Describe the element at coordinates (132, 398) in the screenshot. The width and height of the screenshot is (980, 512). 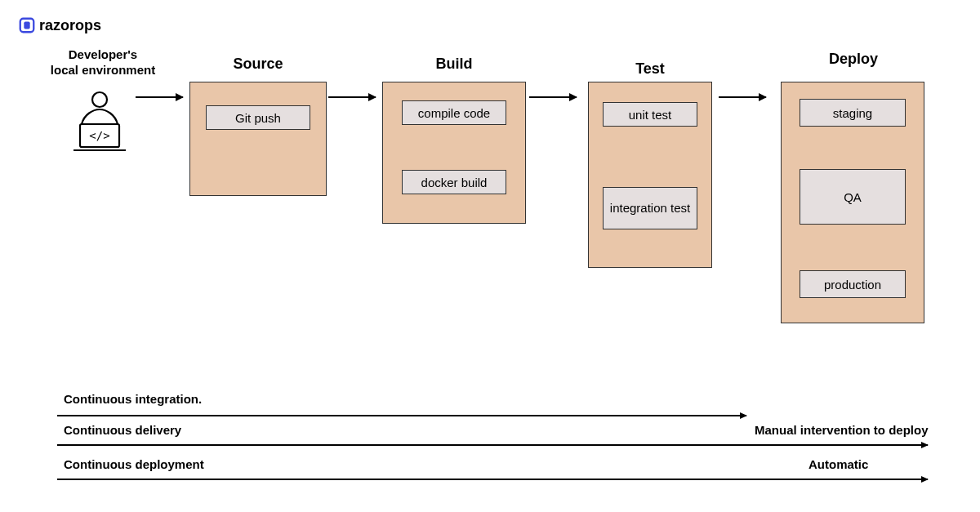
I see `label-continuous-integration: Continuous integration.` at that location.